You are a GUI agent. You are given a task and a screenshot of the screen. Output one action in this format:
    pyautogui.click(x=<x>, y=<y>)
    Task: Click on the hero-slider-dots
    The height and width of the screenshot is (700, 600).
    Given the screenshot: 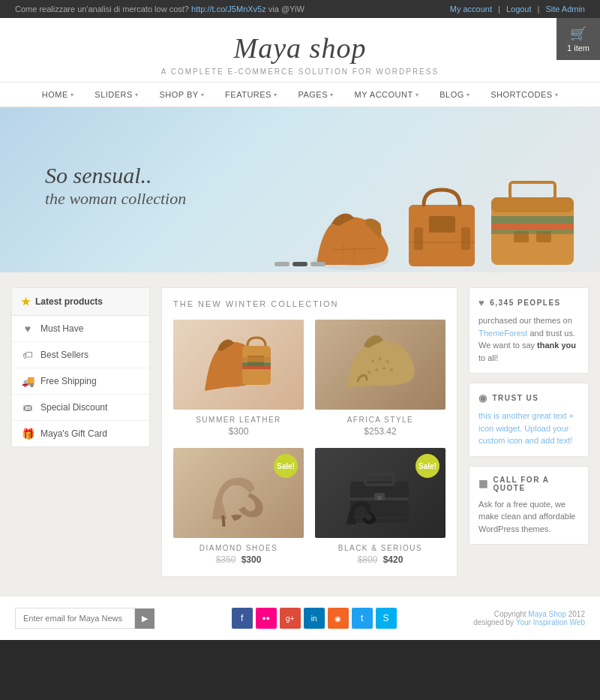 What is the action you would take?
    pyautogui.click(x=300, y=264)
    